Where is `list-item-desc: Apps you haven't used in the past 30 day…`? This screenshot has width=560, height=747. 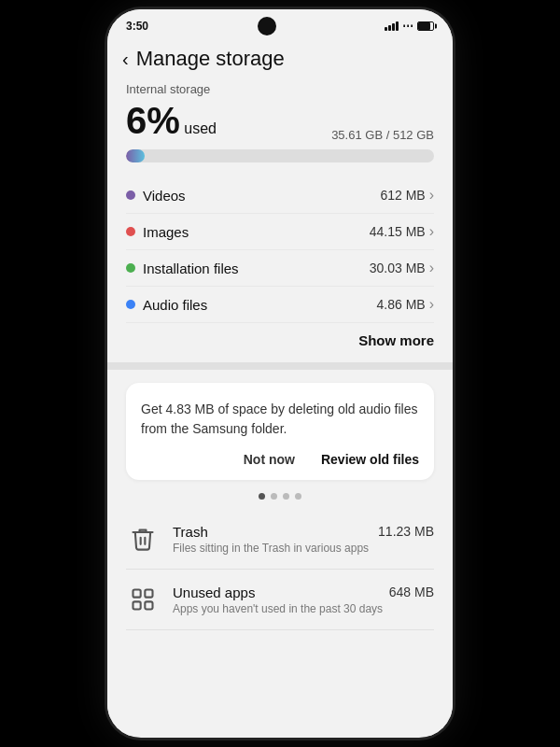 list-item-desc: Apps you haven't used in the past 30 day… is located at coordinates (303, 609).